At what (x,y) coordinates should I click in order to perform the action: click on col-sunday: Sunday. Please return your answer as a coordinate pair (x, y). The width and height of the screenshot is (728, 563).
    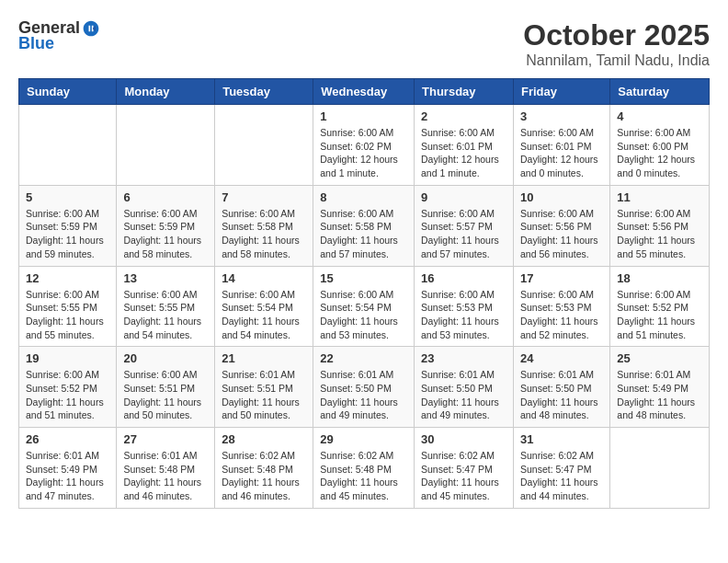
    Looking at the image, I should click on (68, 92).